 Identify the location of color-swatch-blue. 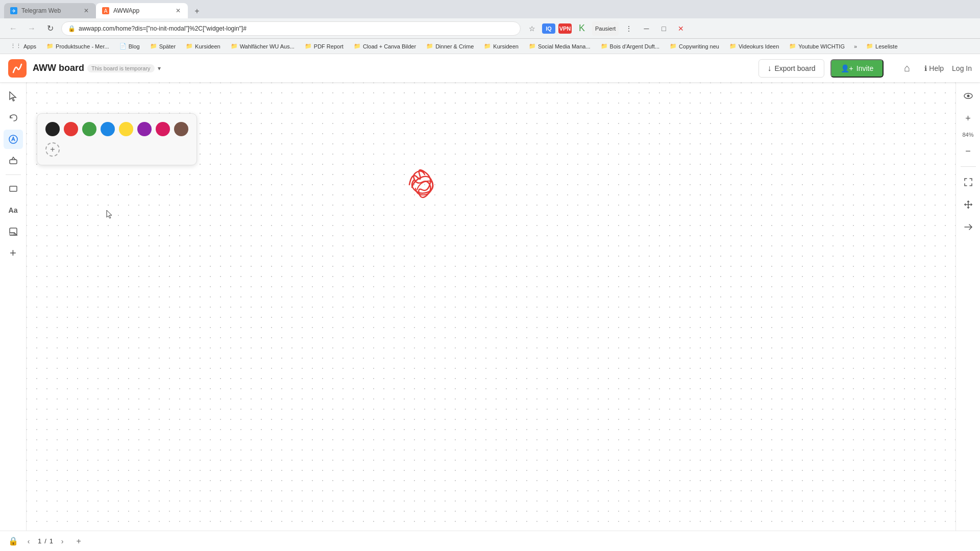
(108, 129).